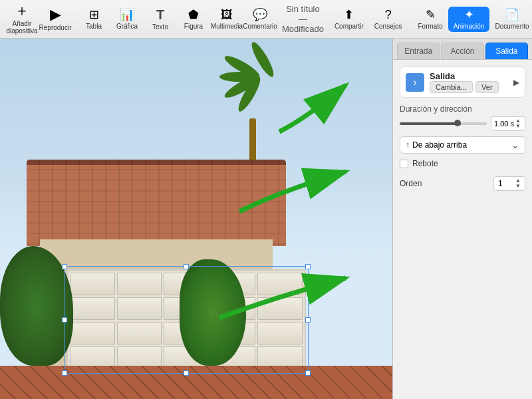 The width and height of the screenshot is (532, 399). What do you see at coordinates (21, 27) in the screenshot?
I see `add-slide-label: Añadir diapositiva` at bounding box center [21, 27].